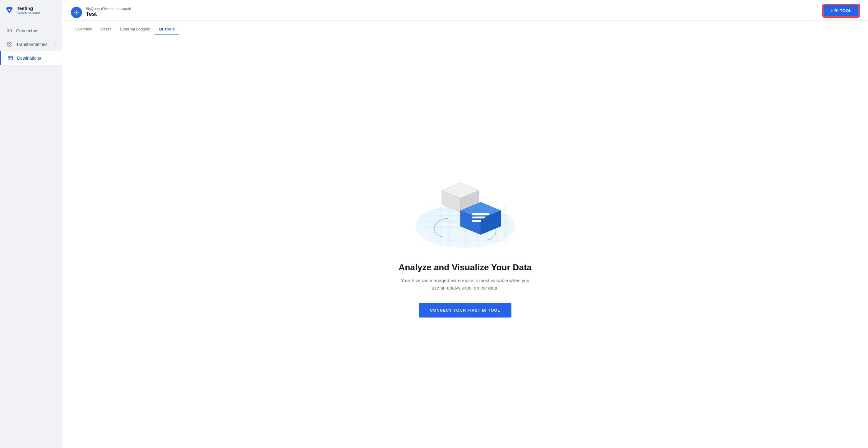 Image resolution: width=868 pixels, height=448 pixels. I want to click on sidebar-brand: Testing Switch account, so click(28, 10).